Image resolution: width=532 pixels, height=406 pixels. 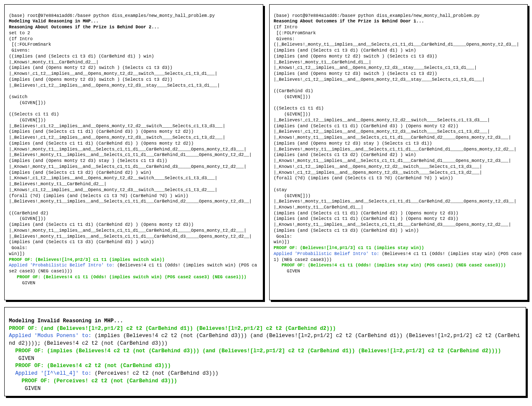 I want to click on proof-line: PROOF OF: (Believes![l=4,p=1/3] c1 t1 (i…, so click(x=349, y=248).